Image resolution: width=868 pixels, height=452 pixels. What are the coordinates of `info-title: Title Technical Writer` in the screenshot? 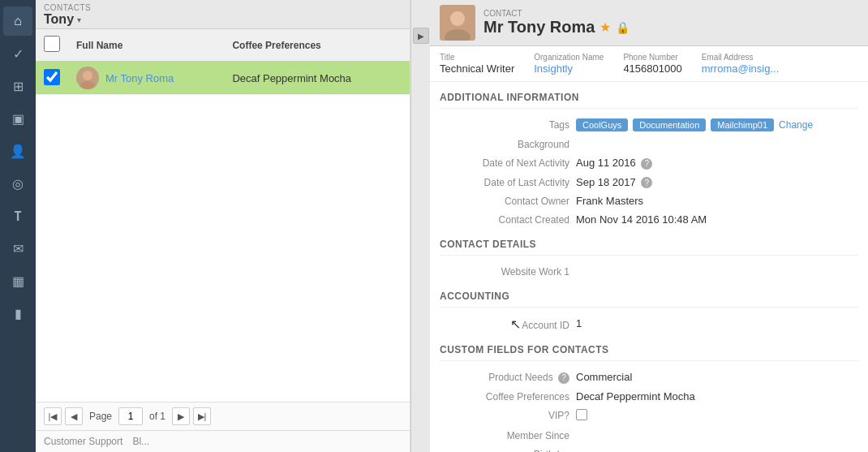 It's located at (477, 63).